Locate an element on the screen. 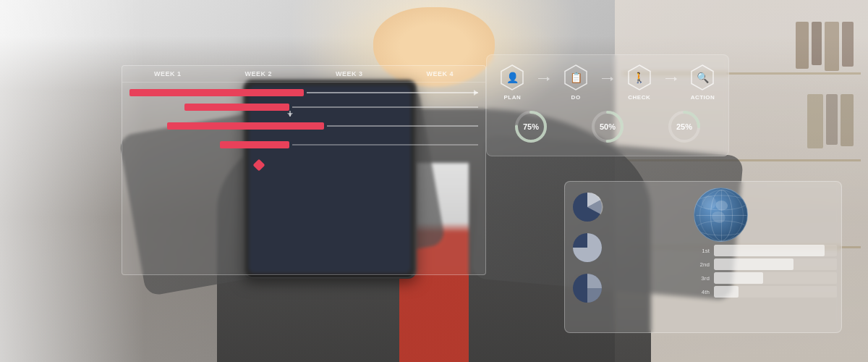  pdca-check-hexagon: 🚶 is located at coordinates (639, 77).